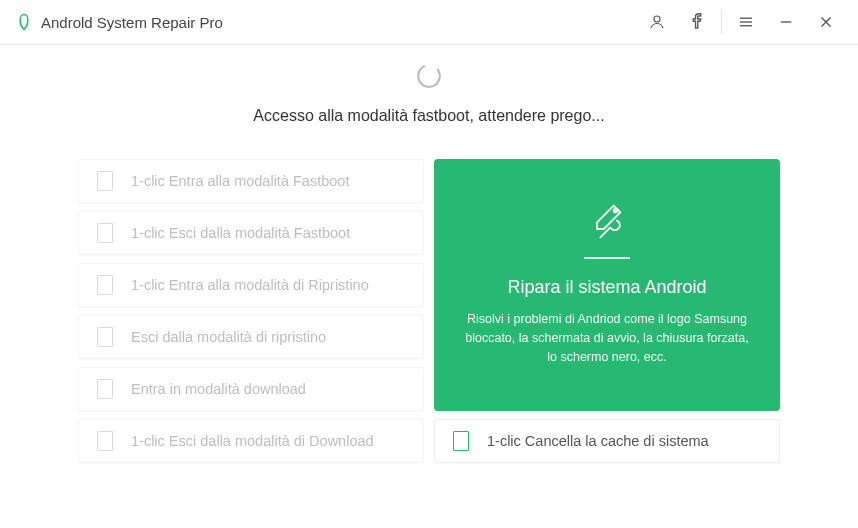 The width and height of the screenshot is (858, 528). Describe the element at coordinates (746, 22) in the screenshot. I see `menu-icon` at that location.